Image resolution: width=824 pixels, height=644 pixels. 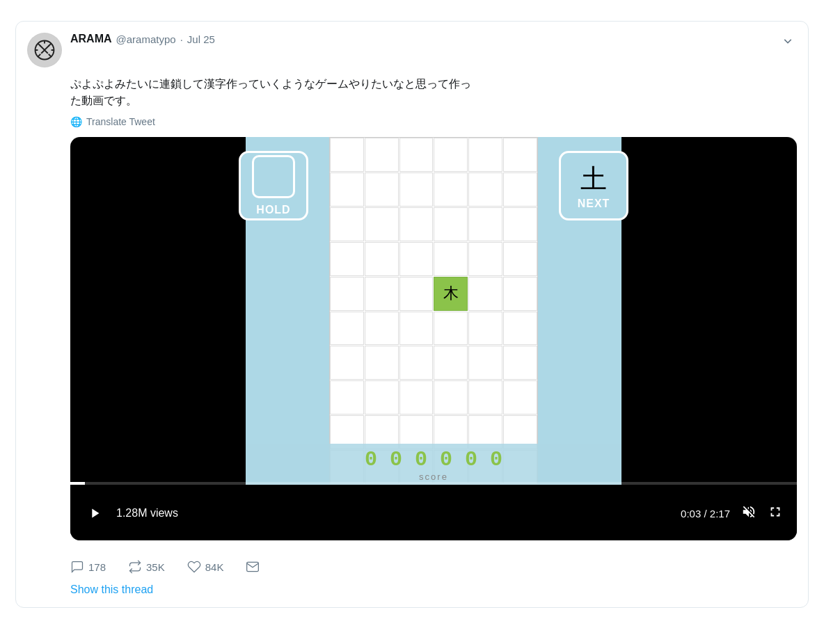 What do you see at coordinates (146, 567) in the screenshot?
I see `retweet-button: 35K` at bounding box center [146, 567].